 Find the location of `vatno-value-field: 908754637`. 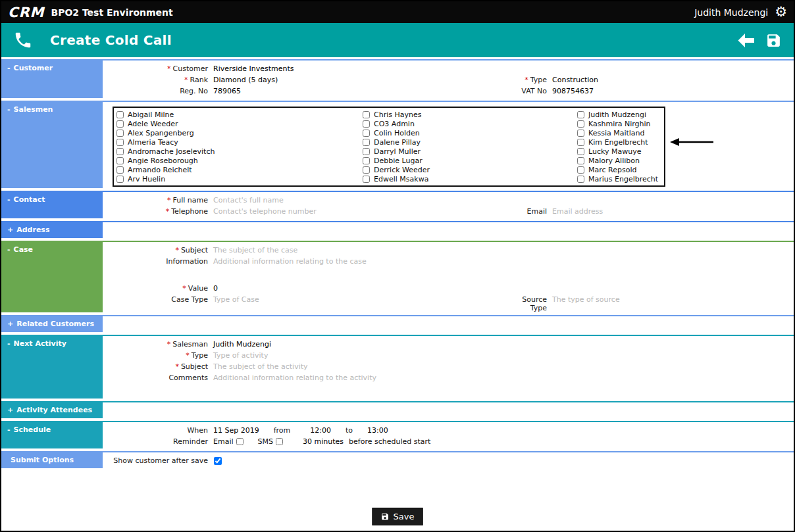

vatno-value-field: 908754637 is located at coordinates (570, 91).